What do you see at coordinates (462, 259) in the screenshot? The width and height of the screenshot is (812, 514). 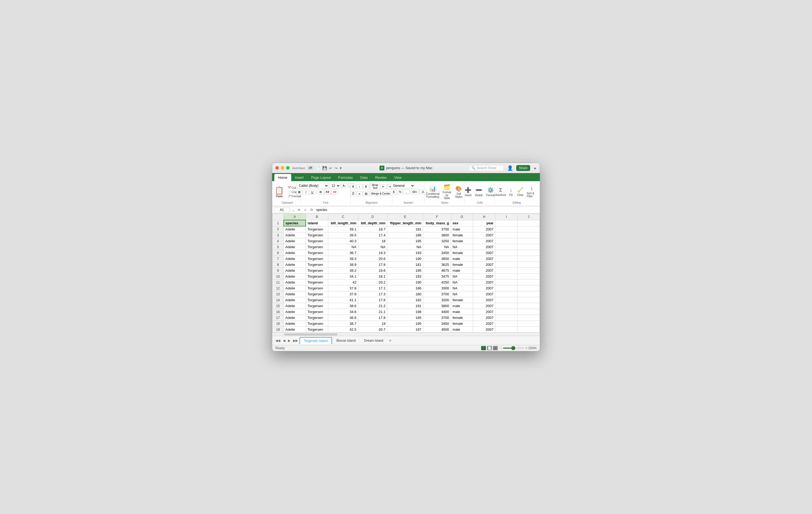 I see `cell-g7: male` at bounding box center [462, 259].